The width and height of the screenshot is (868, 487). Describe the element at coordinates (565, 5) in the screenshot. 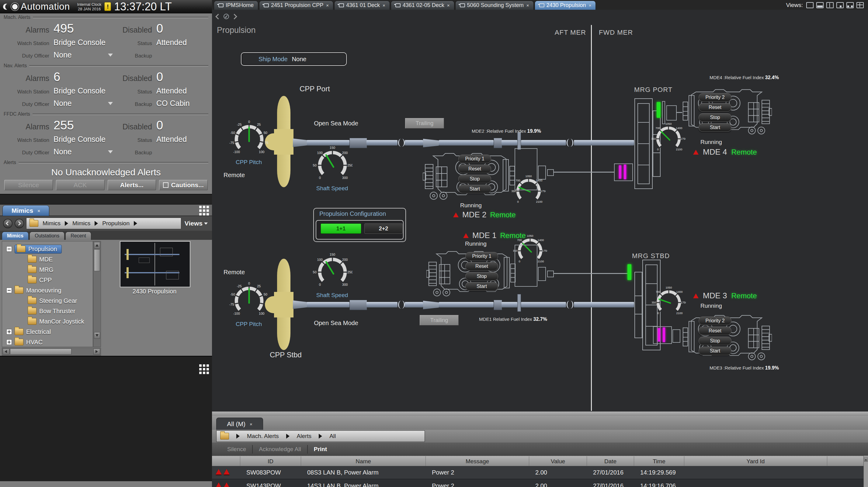

I see `tab-2430-propulsion: 2430 Propulsion ×` at that location.